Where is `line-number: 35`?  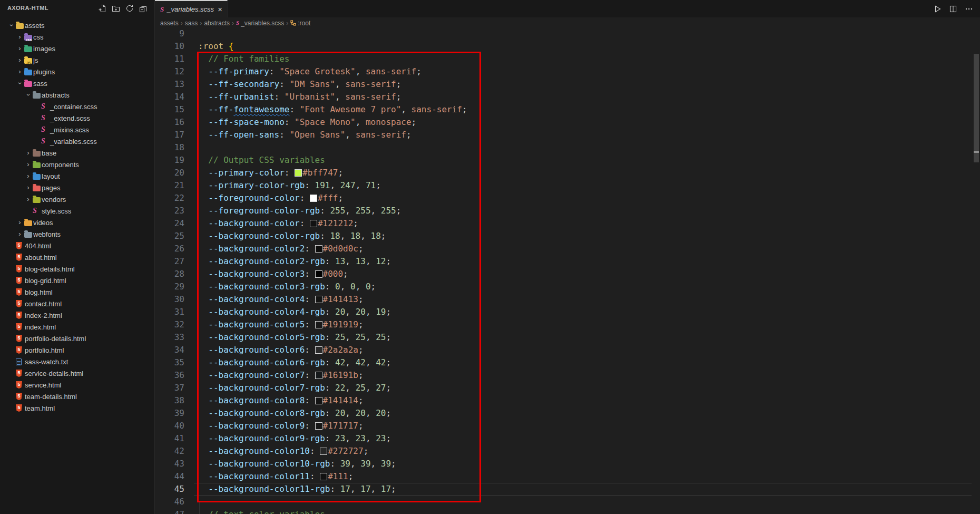 line-number: 35 is located at coordinates (170, 363).